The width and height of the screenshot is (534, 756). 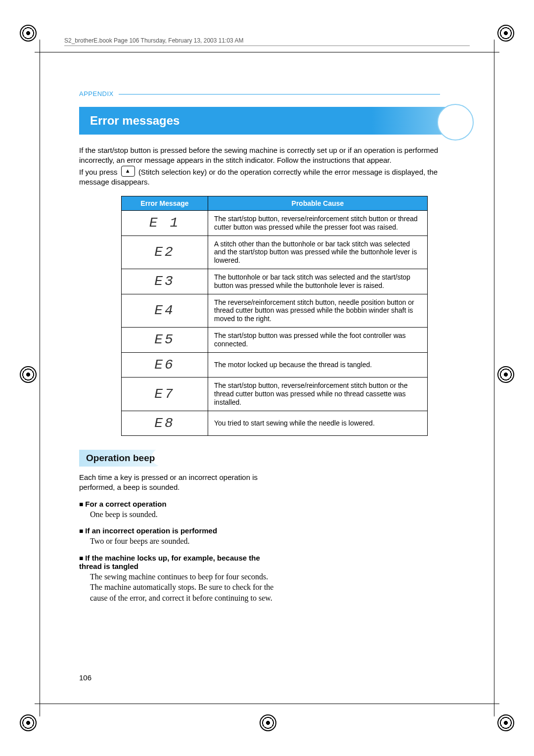 I want to click on table-row: E6 The motor locked up because the threa…, so click(x=275, y=365).